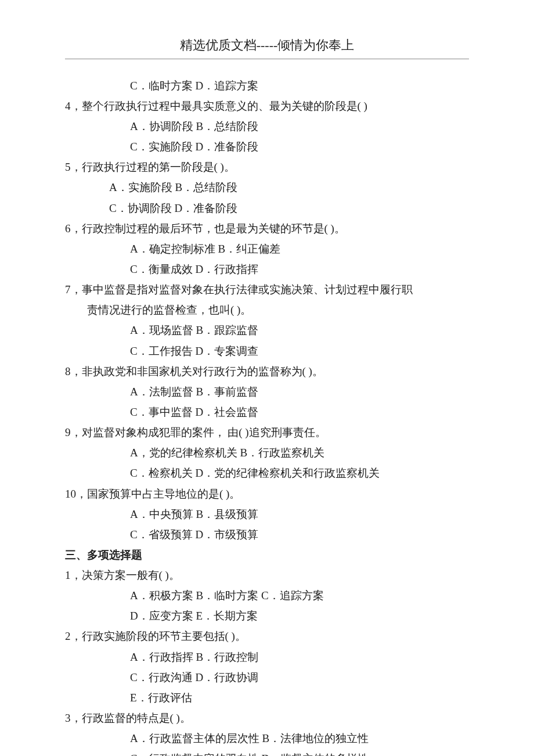 This screenshot has height=756, width=534. Describe the element at coordinates (267, 494) in the screenshot. I see `question-line: 10，国家预算中占主导地位的是( )。` at that location.